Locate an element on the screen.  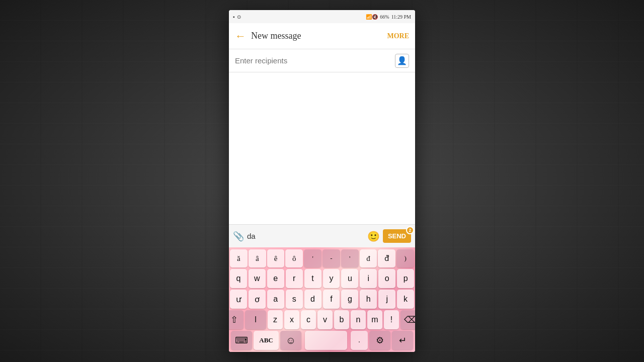
enter-key: ↵ is located at coordinates (403, 340).